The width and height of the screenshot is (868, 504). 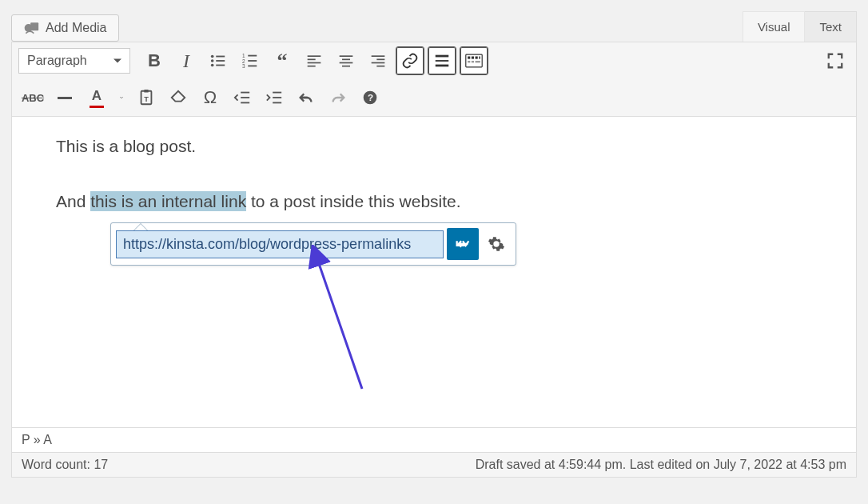 What do you see at coordinates (353, 202) in the screenshot?
I see `text-after-link: to a post inside this website.` at bounding box center [353, 202].